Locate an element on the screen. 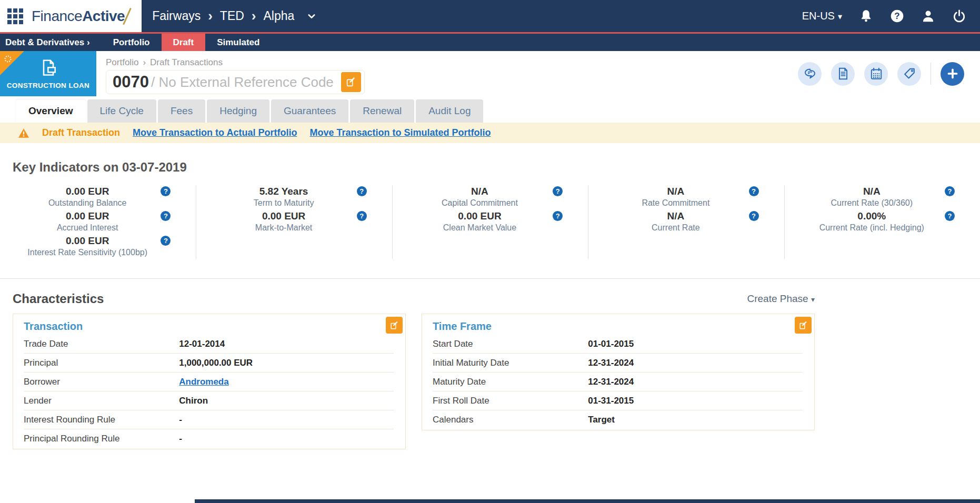 This screenshot has width=980, height=503. documents-icon is located at coordinates (843, 74).